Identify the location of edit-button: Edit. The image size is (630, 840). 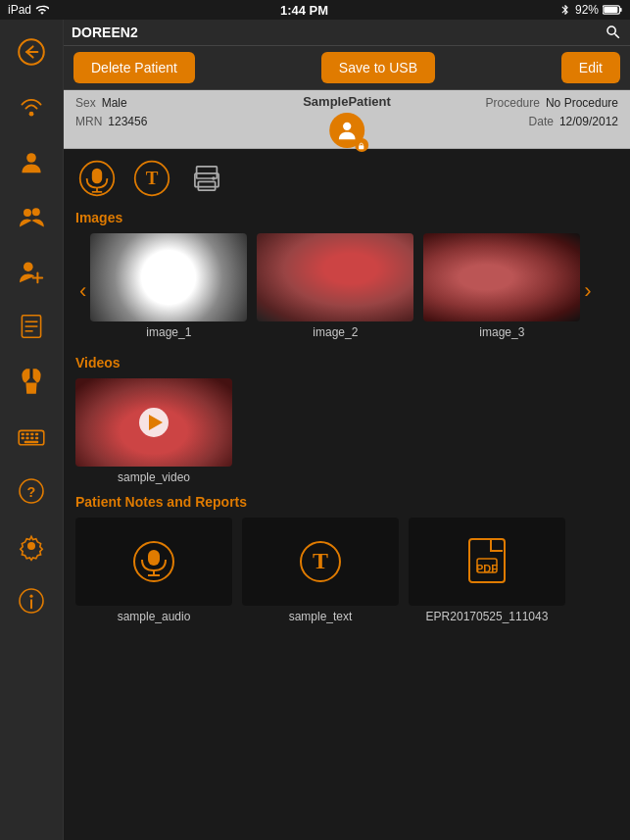
(591, 68).